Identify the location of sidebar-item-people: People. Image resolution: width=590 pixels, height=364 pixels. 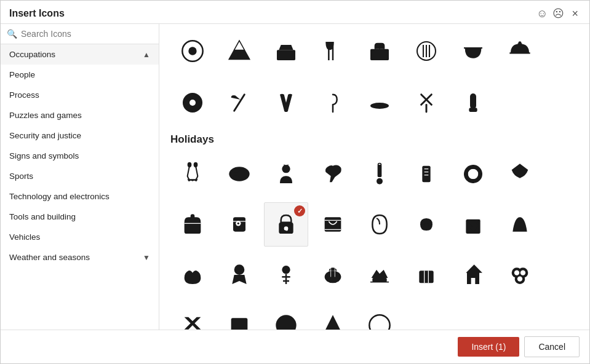
(80, 75).